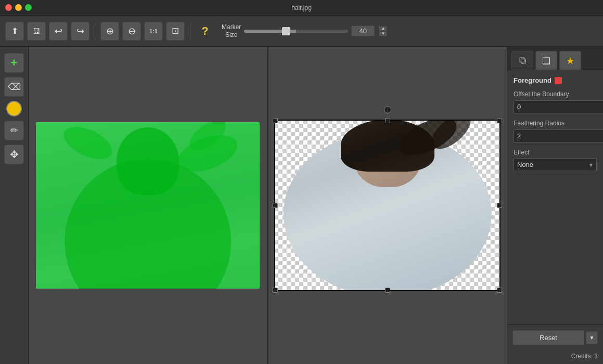 The image size is (603, 364). Describe the element at coordinates (80, 31) in the screenshot. I see `redo-button: ↪` at that location.